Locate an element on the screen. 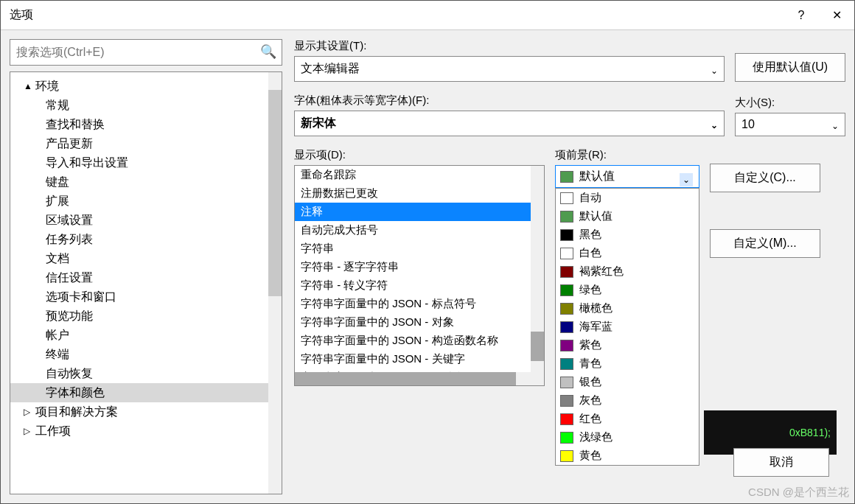  color-option: 浅绿色 is located at coordinates (627, 438).